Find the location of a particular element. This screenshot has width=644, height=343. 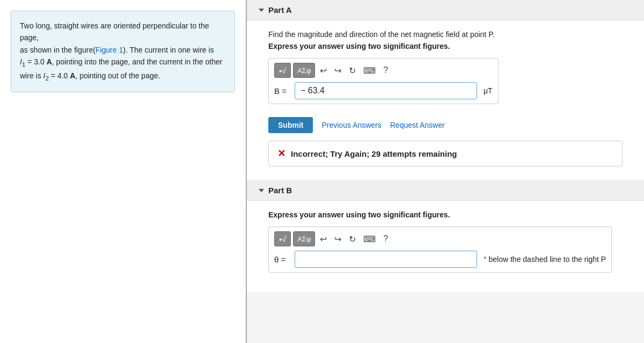

part-a-undo-button: ↩ is located at coordinates (323, 71).